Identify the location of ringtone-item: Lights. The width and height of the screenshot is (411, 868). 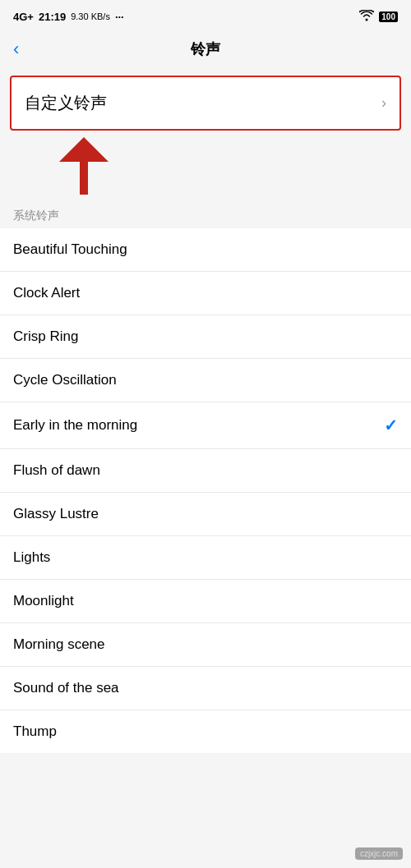
(206, 558).